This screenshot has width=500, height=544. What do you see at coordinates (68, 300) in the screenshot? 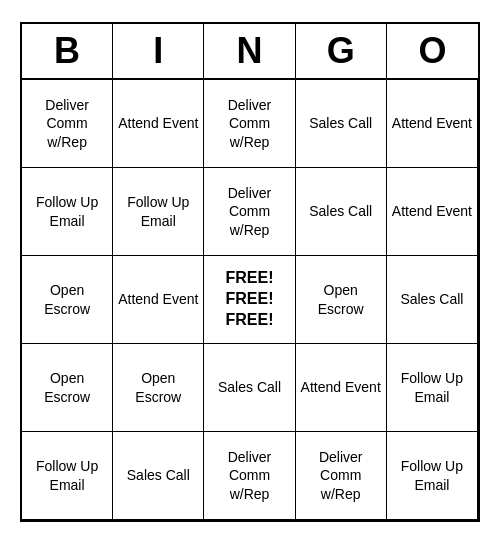
I see `cell-2-0: Open Escrow` at bounding box center [68, 300].